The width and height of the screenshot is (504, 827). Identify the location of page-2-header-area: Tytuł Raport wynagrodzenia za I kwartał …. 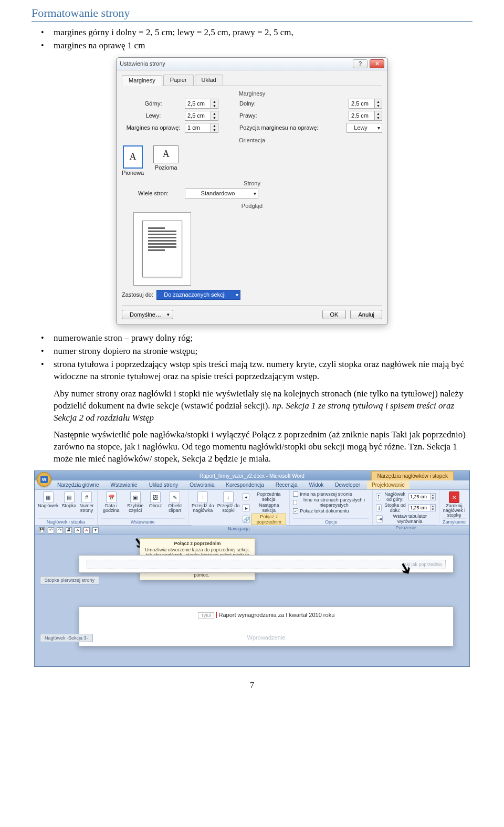
(266, 626).